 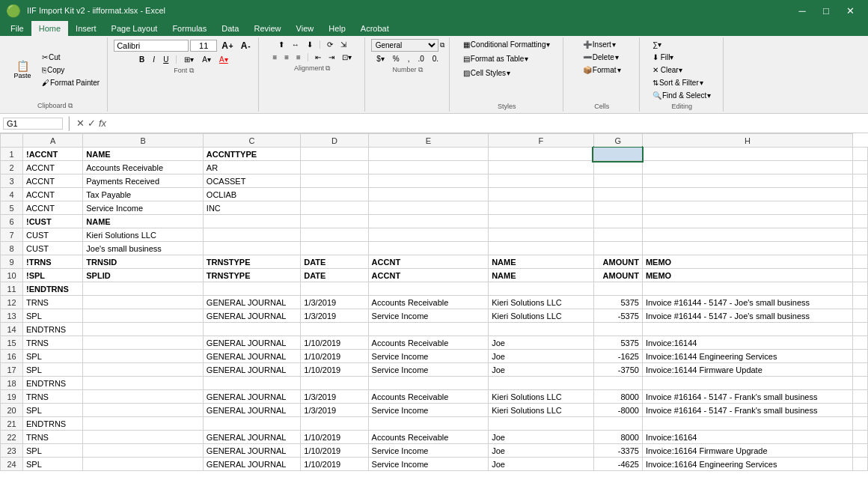 What do you see at coordinates (541, 437) in the screenshot?
I see `cell-F22: Joe` at bounding box center [541, 437].